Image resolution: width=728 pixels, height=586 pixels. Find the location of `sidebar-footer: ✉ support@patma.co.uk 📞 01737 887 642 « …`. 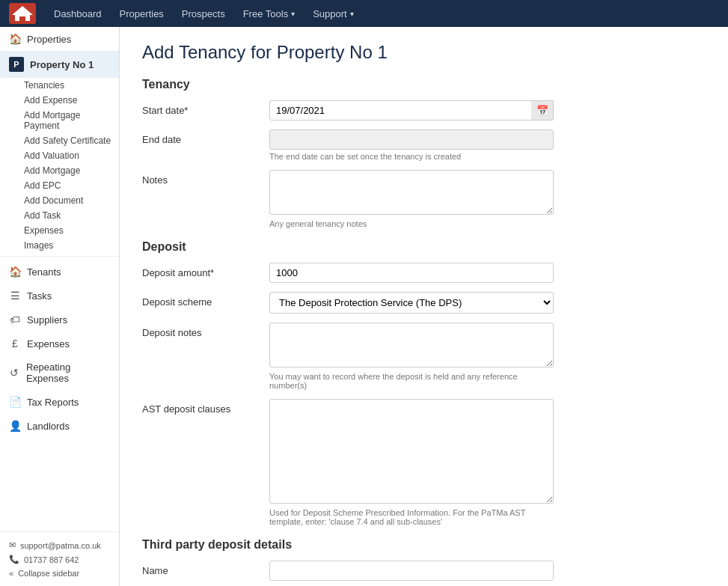

sidebar-footer: ✉ support@patma.co.uk 📞 01737 887 642 « … is located at coordinates (60, 558).